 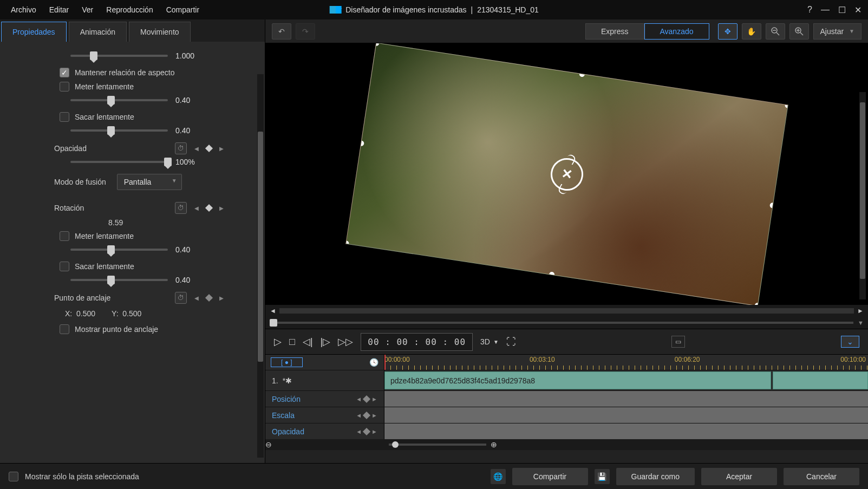 What do you see at coordinates (739, 477) in the screenshot?
I see `accept-button: Aceptar` at bounding box center [739, 477].